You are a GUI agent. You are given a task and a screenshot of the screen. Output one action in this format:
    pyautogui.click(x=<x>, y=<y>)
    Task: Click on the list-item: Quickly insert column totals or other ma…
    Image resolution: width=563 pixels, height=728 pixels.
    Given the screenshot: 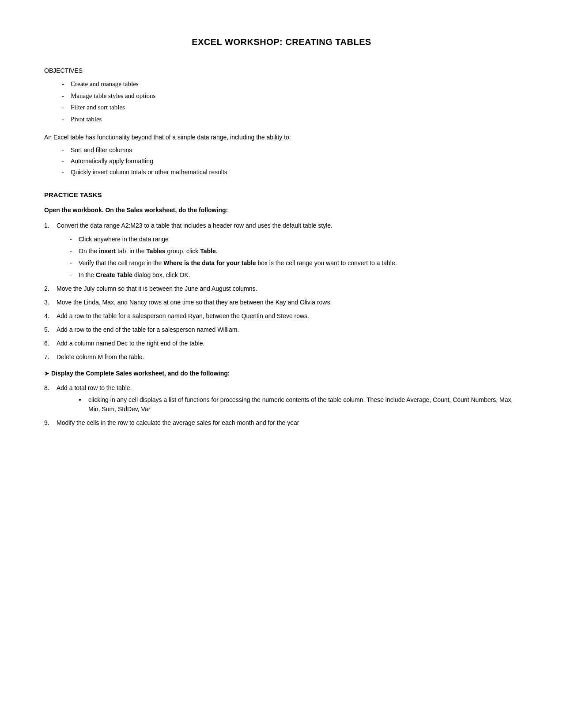 What is the action you would take?
    pyautogui.click(x=291, y=172)
    